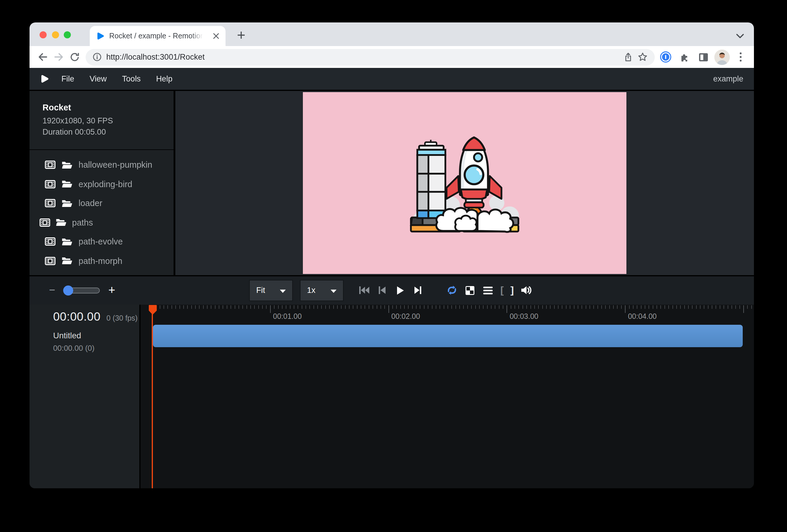 The height and width of the screenshot is (532, 787). Describe the element at coordinates (470, 290) in the screenshot. I see `transparency-checkerboard-icon` at that location.